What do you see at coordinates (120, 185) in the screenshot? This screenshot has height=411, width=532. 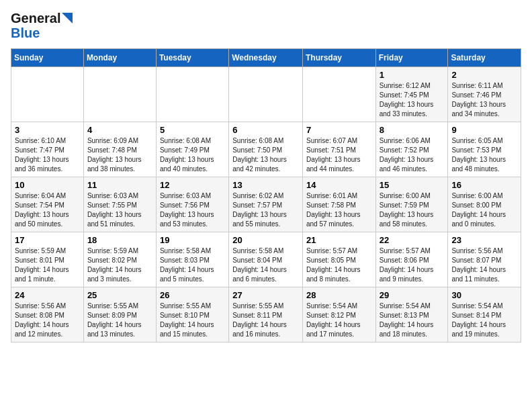 I see `day-number: 11` at bounding box center [120, 185].